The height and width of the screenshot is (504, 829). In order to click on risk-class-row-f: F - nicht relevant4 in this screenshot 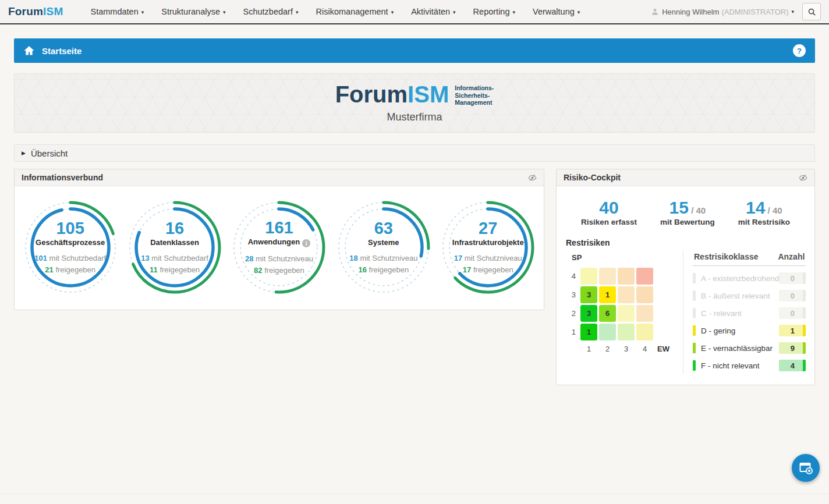, I will do `click(749, 365)`.